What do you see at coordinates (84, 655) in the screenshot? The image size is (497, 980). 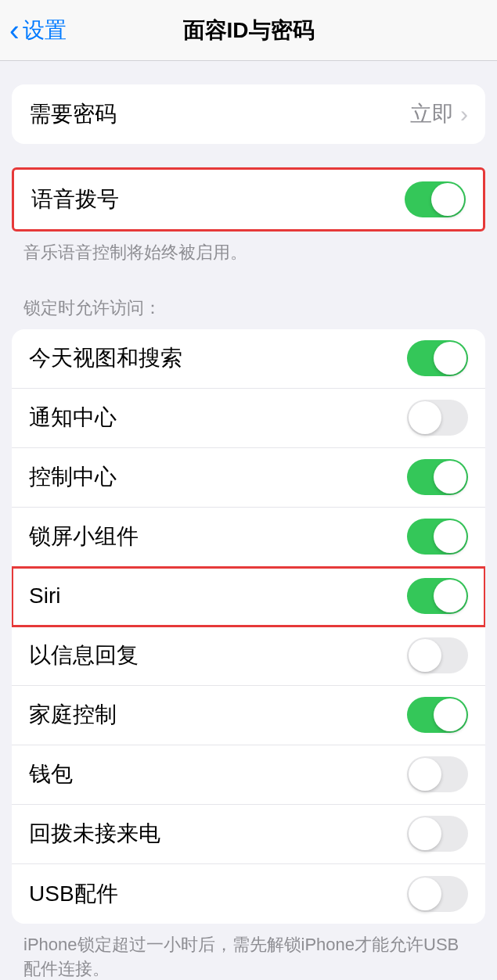 I see `lock-item-label: 以信息回复` at bounding box center [84, 655].